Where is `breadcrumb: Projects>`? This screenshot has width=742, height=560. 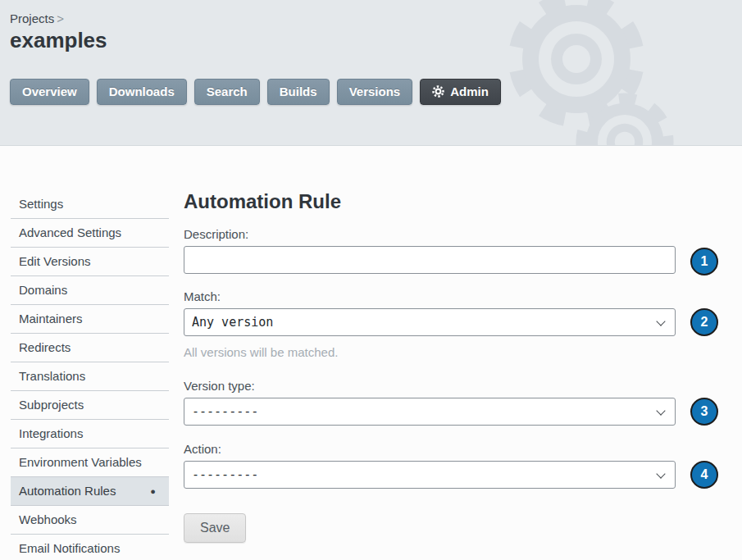
breadcrumb: Projects> is located at coordinates (376, 18).